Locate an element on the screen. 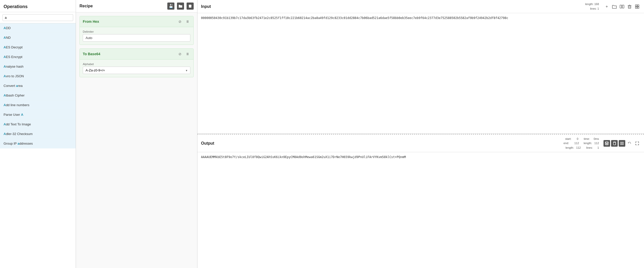 The height and width of the screenshot is (268, 644). output-time-label: time: is located at coordinates (587, 139).